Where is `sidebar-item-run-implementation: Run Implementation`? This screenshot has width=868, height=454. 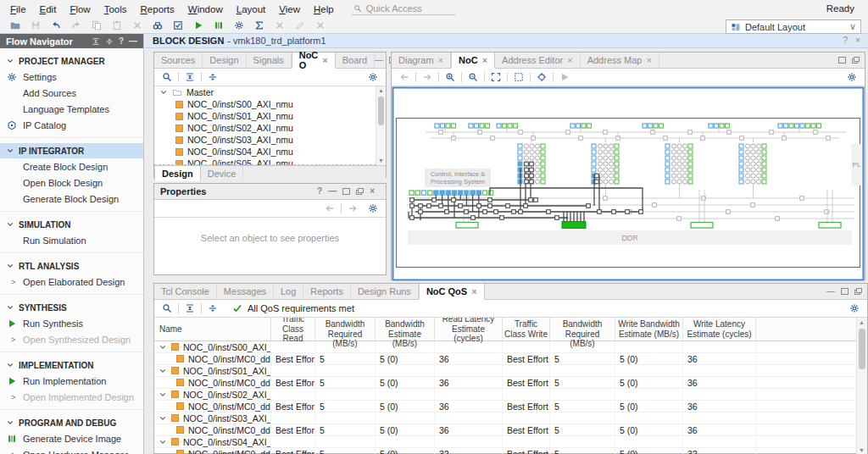 sidebar-item-run-implementation: Run Implementation is located at coordinates (71, 381).